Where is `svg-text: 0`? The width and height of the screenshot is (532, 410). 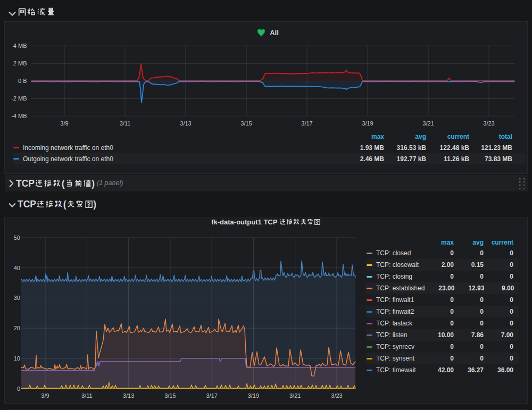 svg-text: 0 is located at coordinates (19, 389).